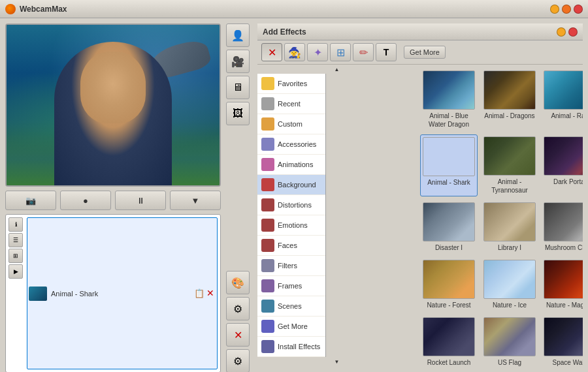 This screenshot has height=372, width=588. Describe the element at coordinates (566, 9) in the screenshot. I see `maximize-button` at that location.